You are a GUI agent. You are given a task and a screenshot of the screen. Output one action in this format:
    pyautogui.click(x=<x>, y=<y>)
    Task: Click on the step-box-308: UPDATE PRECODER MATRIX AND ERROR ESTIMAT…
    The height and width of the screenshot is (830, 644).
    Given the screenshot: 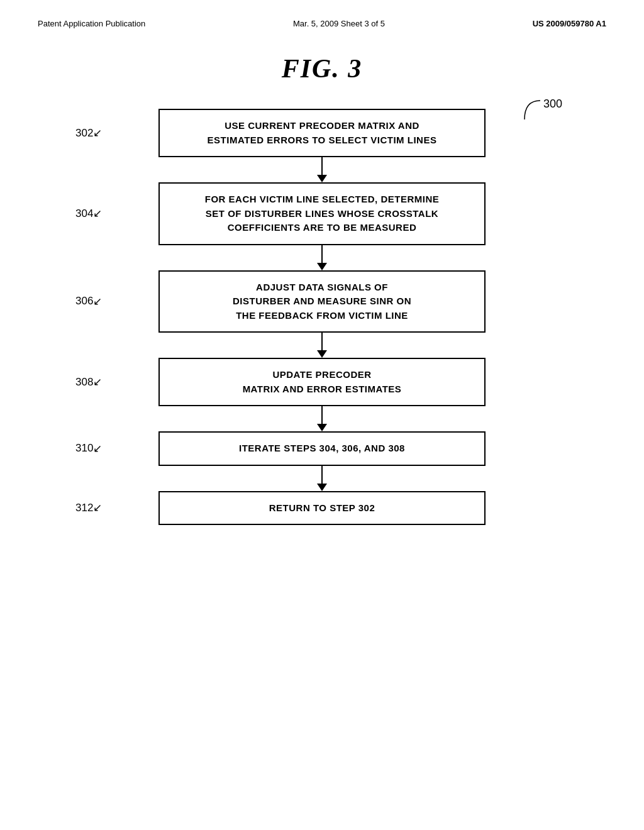 What is the action you would take?
    pyautogui.click(x=322, y=382)
    